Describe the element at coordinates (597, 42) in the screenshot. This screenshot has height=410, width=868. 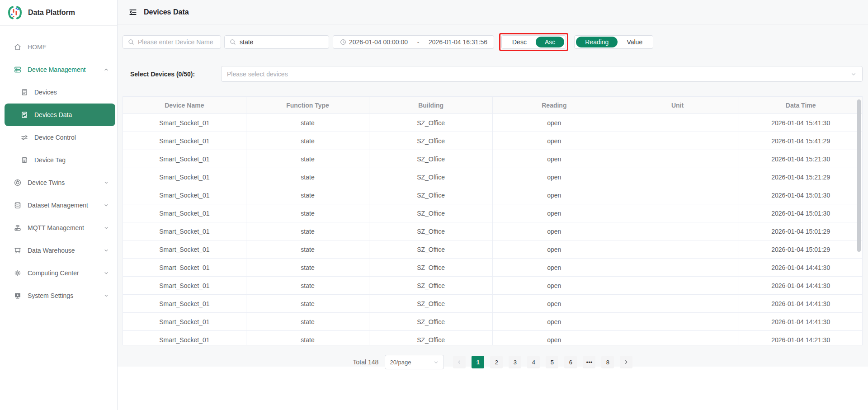
I see `reading-mode-button: Reading` at that location.